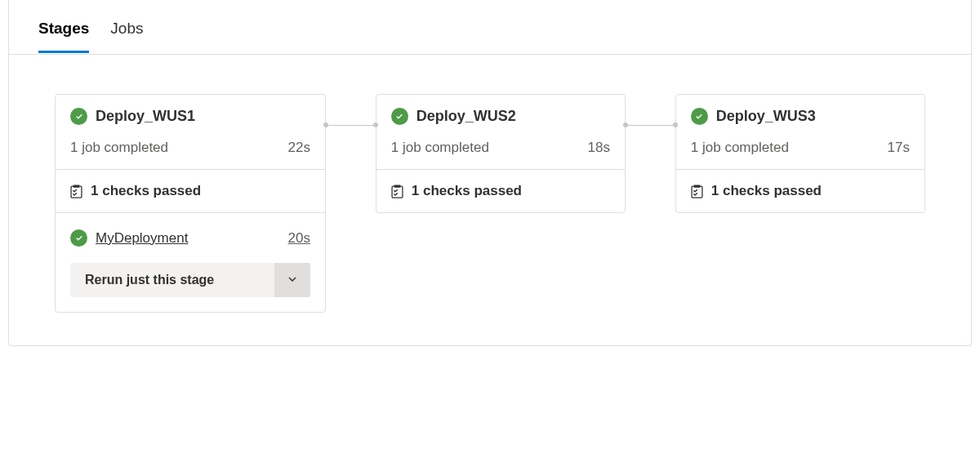 The image size is (980, 476). Describe the element at coordinates (190, 113) in the screenshot. I see `stage-header: Deploy_WUS1` at that location.